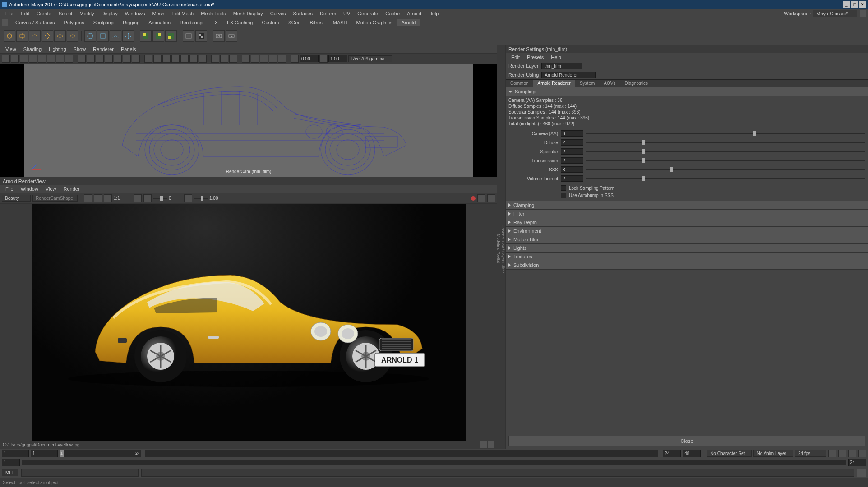  I want to click on shelf-btn-flush, so click(9, 36).